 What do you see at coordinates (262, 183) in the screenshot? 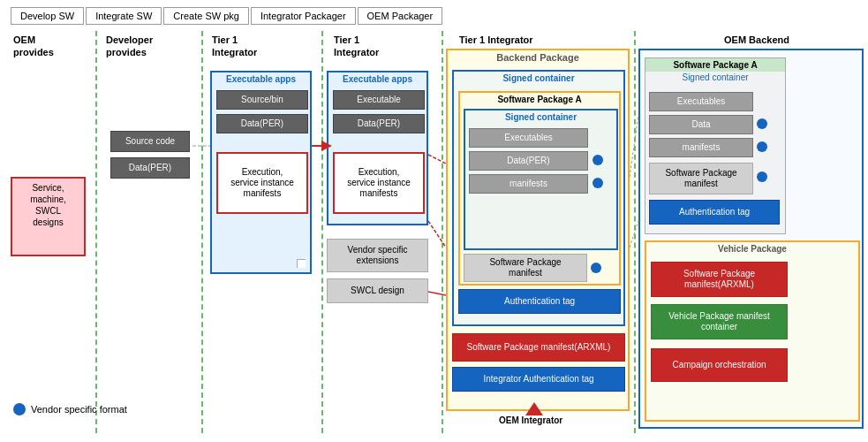
I see `exec-service-t1-box: Execution,service instancemanifests` at bounding box center [262, 183].